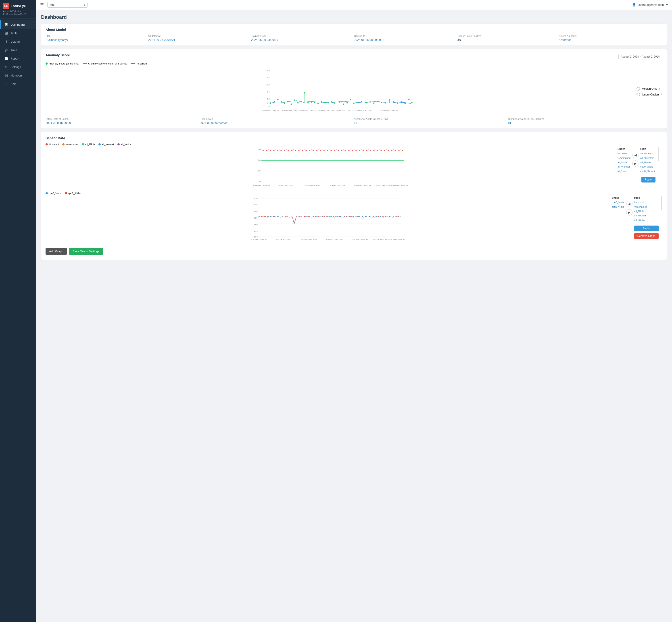  I want to click on svg-text: 2024-08-07 00:00:00, so click(362, 185).